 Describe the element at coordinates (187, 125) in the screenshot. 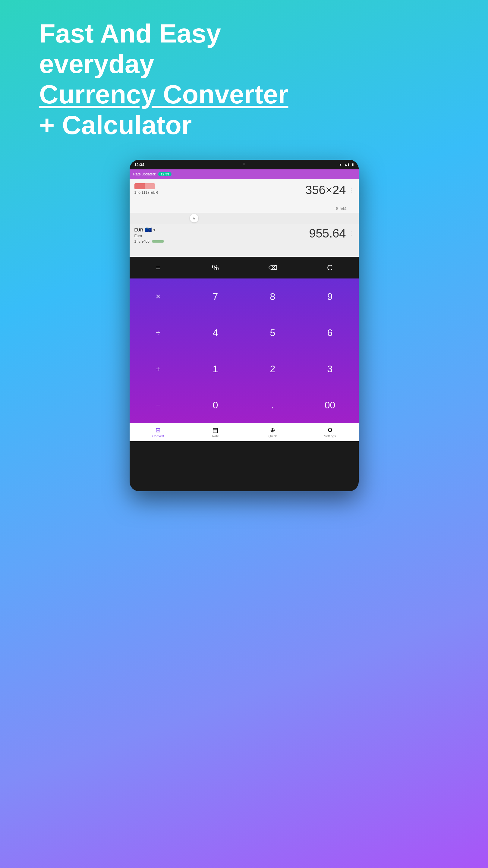

I see `hero-line3: + Calculator` at that location.